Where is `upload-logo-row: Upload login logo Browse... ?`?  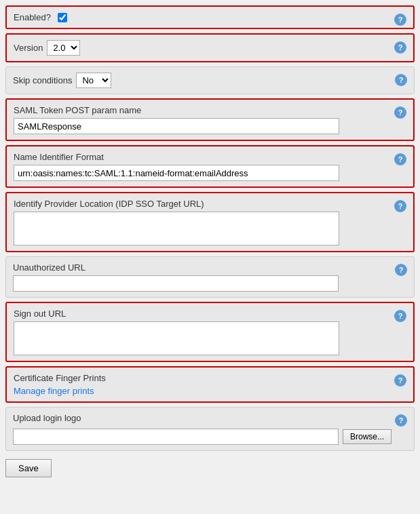
upload-logo-row: Upload login logo Browse... ? is located at coordinates (210, 429).